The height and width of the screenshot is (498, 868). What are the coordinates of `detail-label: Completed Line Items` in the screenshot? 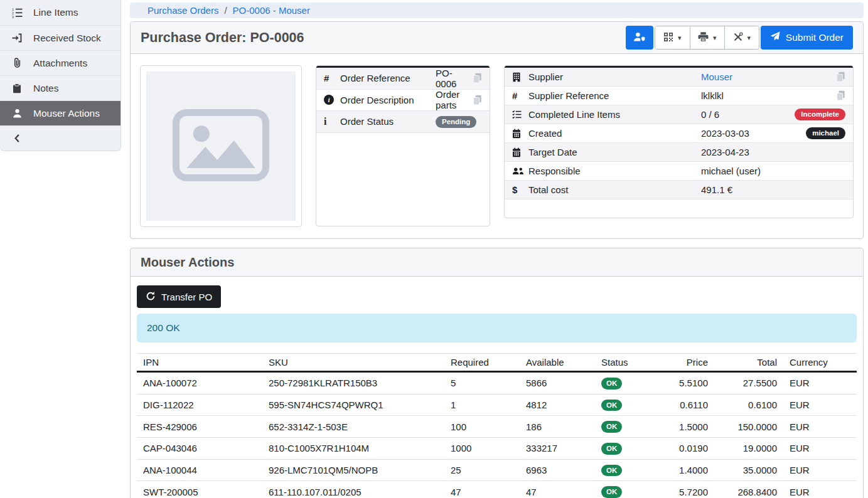 It's located at (615, 114).